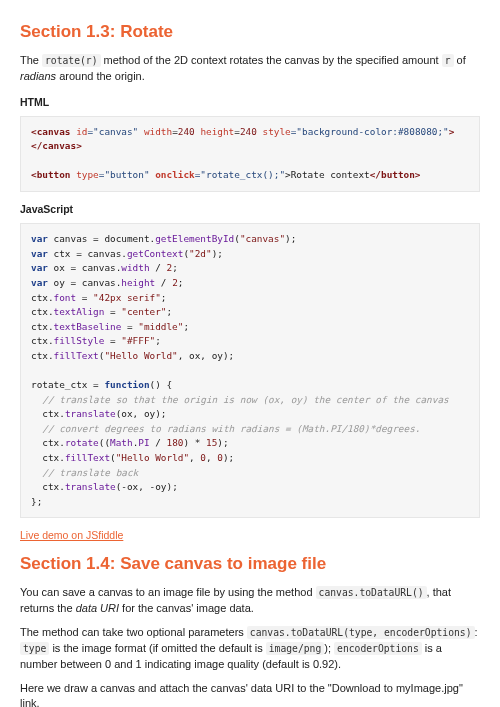 The width and height of the screenshot is (500, 707). Describe the element at coordinates (378, 648) in the screenshot. I see `code-inline: encoderOptions` at that location.